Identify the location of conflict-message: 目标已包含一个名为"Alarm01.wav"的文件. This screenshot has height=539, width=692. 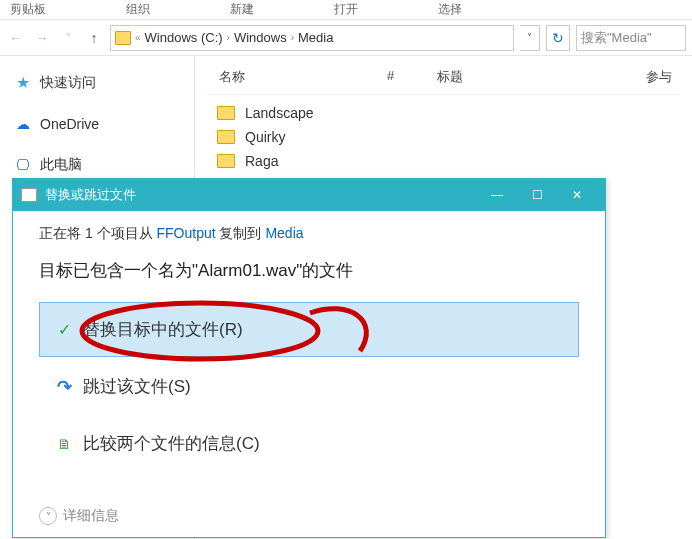
(309, 270).